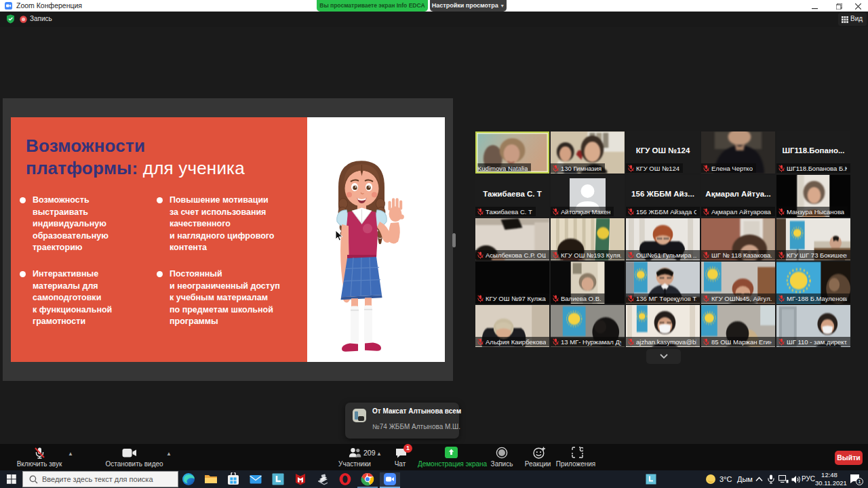 The width and height of the screenshot is (868, 488). Describe the element at coordinates (540, 453) in the screenshot. I see `reactions-icon` at that location.